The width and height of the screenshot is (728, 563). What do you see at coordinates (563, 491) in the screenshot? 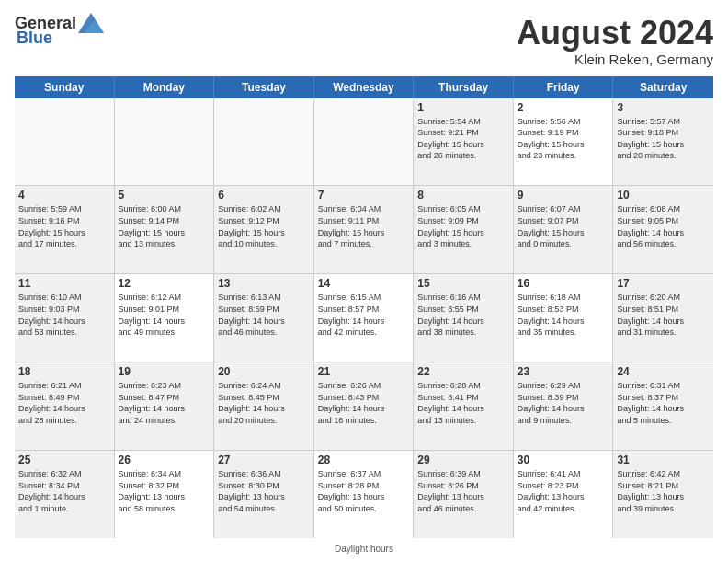
I see `cell-info: Sunrise: 6:41 AM Sunset: 8:23 PM Dayligh…` at bounding box center [563, 491].